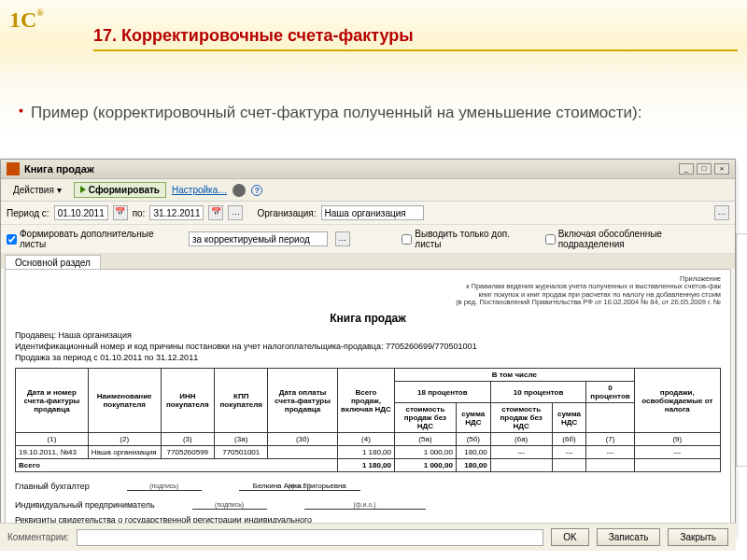 This screenshot has width=747, height=560. Describe the element at coordinates (704, 169) in the screenshot. I see `window-controls: _ □ ×` at that location.